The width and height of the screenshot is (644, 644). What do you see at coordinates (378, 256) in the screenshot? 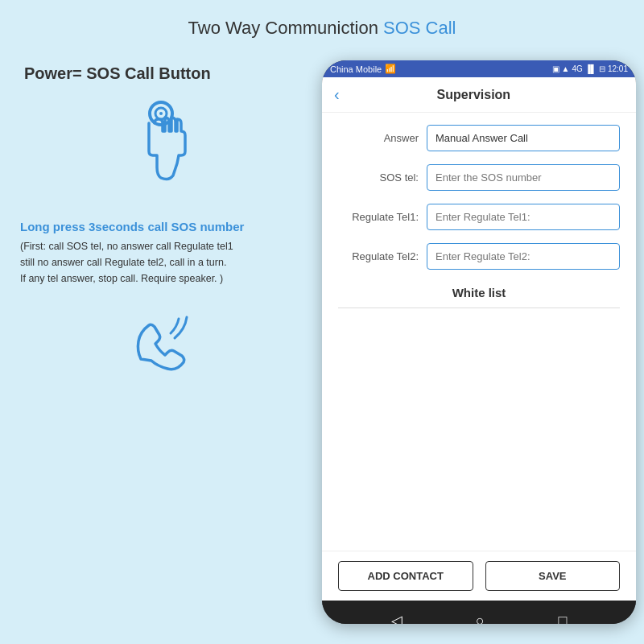
I see `regulate2-label: Regulate Tel2:` at bounding box center [378, 256].